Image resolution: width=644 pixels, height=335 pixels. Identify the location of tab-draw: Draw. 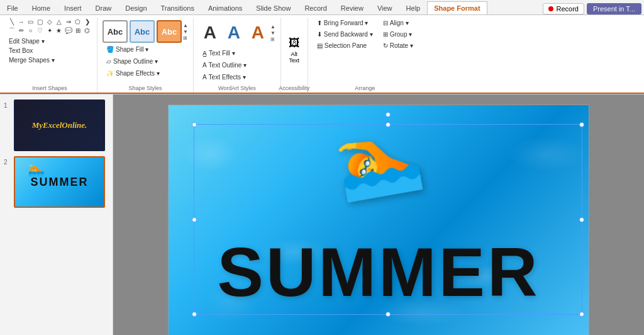
(104, 8).